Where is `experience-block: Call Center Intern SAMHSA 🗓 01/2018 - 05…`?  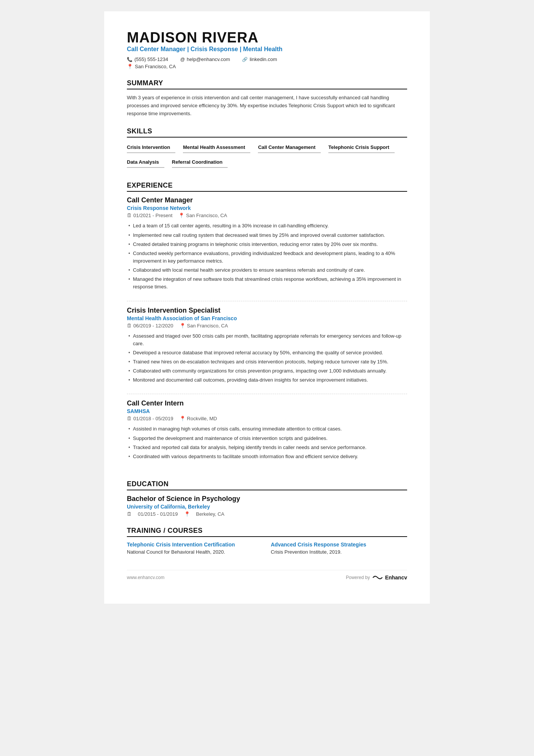 experience-block: Call Center Intern SAMHSA 🗓 01/2018 - 05… is located at coordinates (267, 435).